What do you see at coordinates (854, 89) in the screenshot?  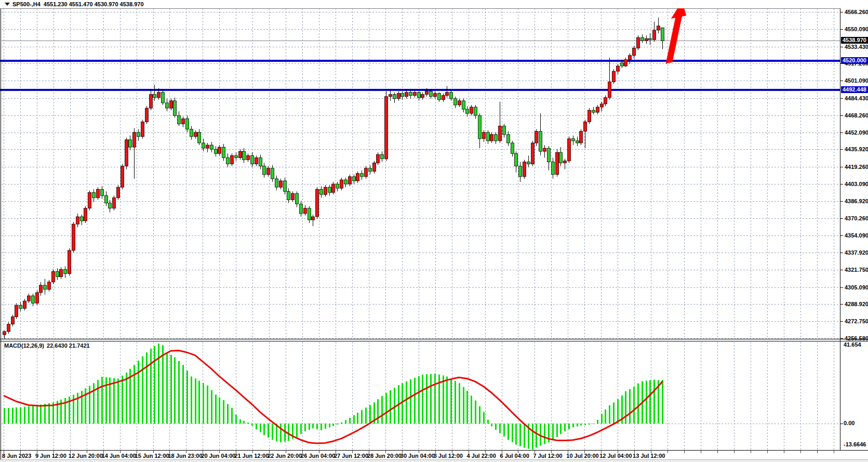 I see `price-level-tag: 4492.448` at bounding box center [854, 89].